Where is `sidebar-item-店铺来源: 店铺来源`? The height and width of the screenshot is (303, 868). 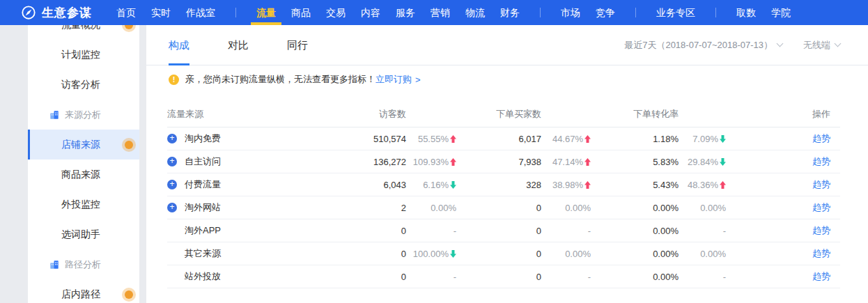
sidebar-item-店铺来源: 店铺来源 is located at coordinates (84, 145).